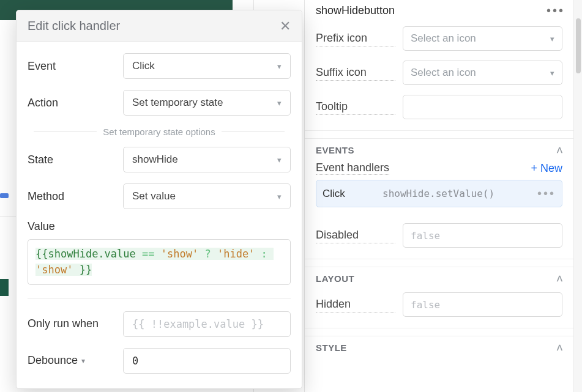 This screenshot has width=582, height=392. I want to click on debounce-value: 0, so click(135, 361).